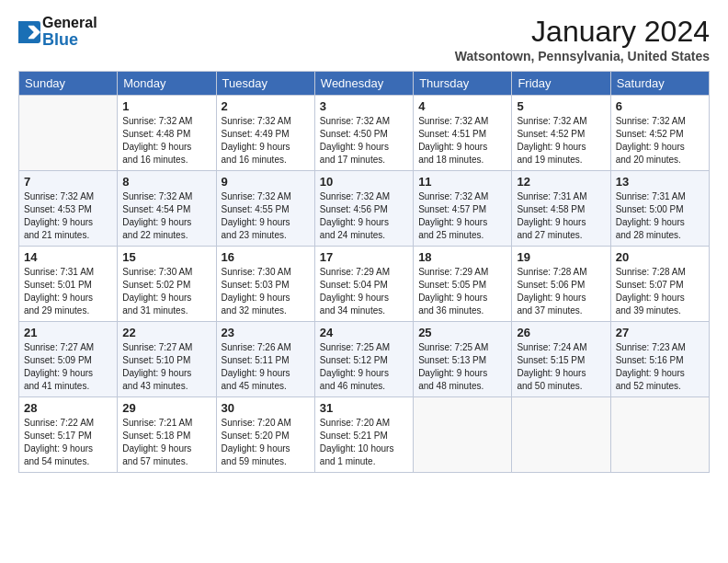 Image resolution: width=728 pixels, height=563 pixels. Describe the element at coordinates (166, 141) in the screenshot. I see `day-info: Sunrise: 7:32 AMSunset: 4:48 PMDaylight:…` at that location.